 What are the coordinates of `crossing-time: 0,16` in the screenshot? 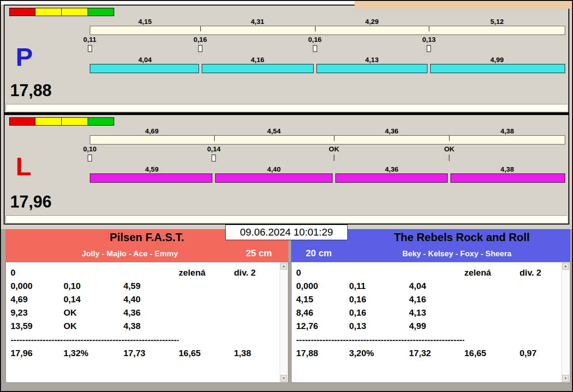 It's located at (200, 44).